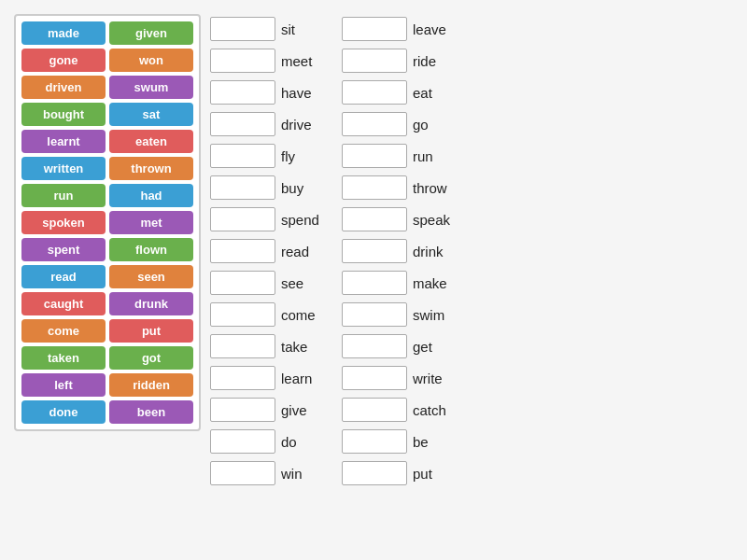 The image size is (747, 560). I want to click on word-tile: spoken, so click(63, 222).